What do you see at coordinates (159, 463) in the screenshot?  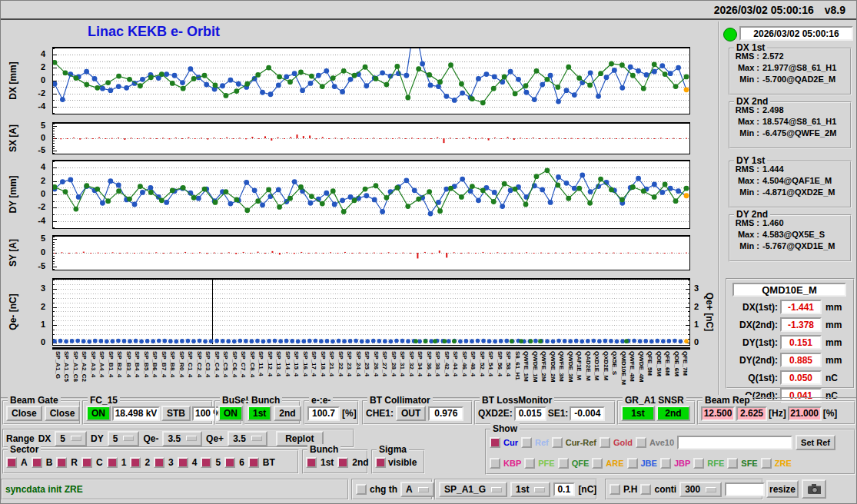 I see `3-checkbox` at bounding box center [159, 463].